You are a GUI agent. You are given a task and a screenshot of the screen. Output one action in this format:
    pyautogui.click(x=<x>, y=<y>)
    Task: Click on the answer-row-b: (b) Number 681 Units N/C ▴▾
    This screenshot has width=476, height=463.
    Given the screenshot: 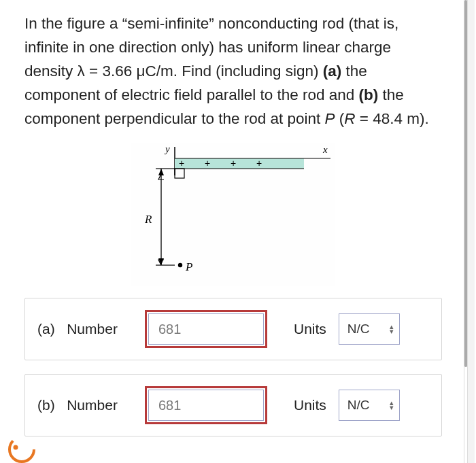 What is the action you would take?
    pyautogui.click(x=233, y=405)
    